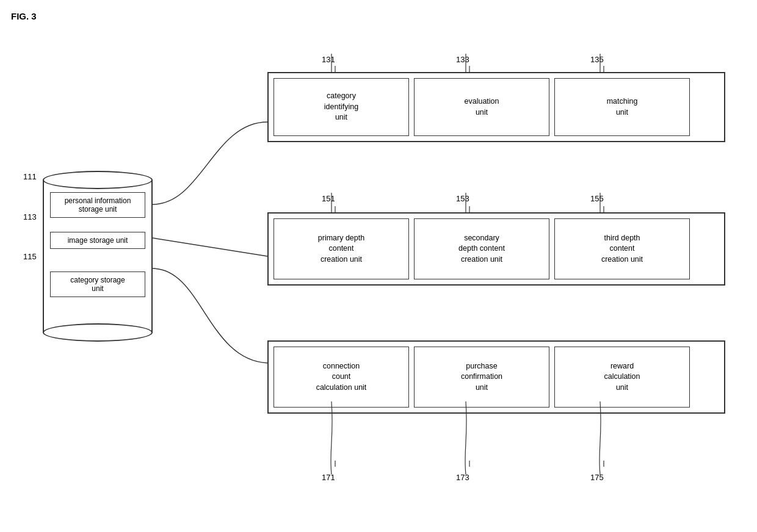 This screenshot has width=757, height=532. Describe the element at coordinates (622, 377) in the screenshot. I see `reward-calculation-unit: rewardcalculationunit` at that location.